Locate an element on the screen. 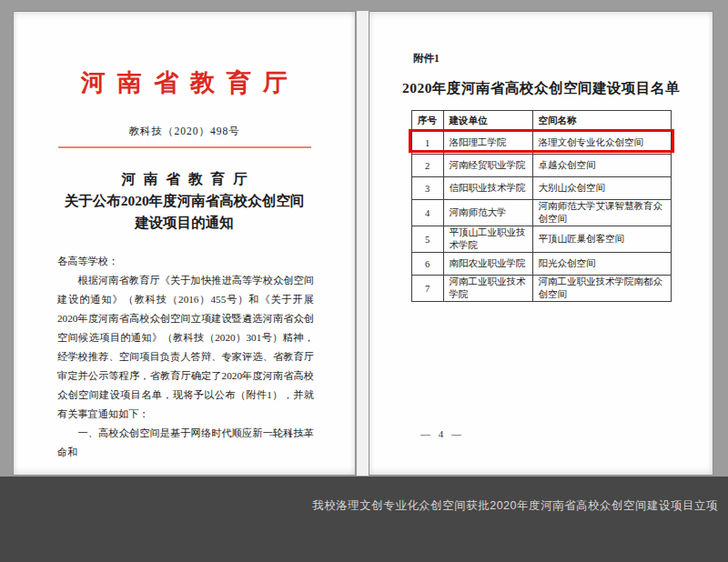 Image resolution: width=728 pixels, height=562 pixels. row-no: 6 is located at coordinates (428, 264).